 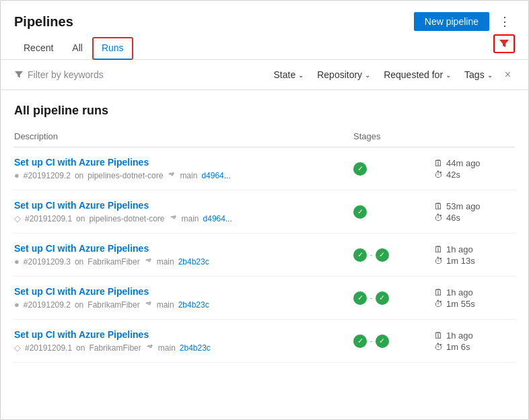 What do you see at coordinates (474, 347) in the screenshot?
I see `duration-row: ⏱ 1m 6s` at bounding box center [474, 347].